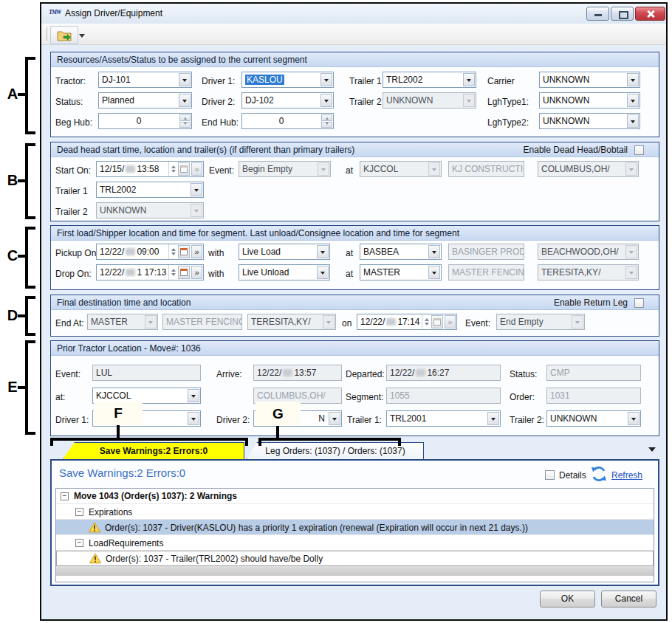 The width and height of the screenshot is (672, 623). Describe the element at coordinates (335, 450) in the screenshot. I see `tab-leg-orders: Leg Orders: (1037) / Orders: (1037)` at that location.